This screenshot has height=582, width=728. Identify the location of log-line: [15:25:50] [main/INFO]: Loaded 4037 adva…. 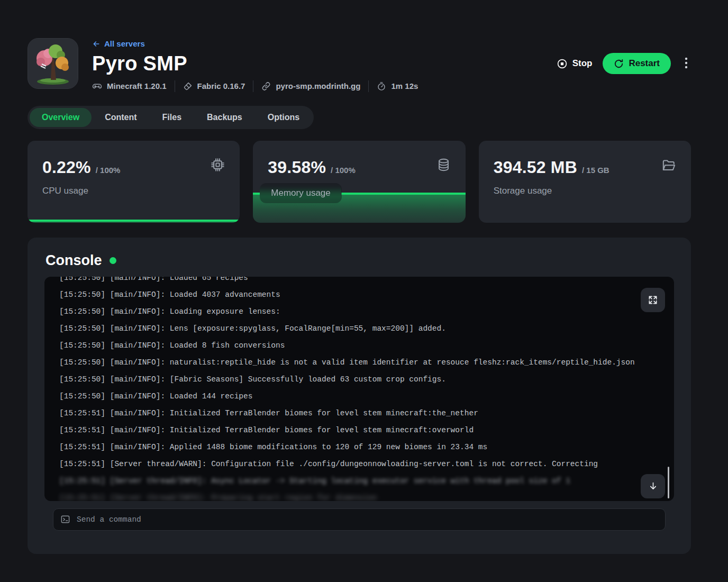
(367, 295).